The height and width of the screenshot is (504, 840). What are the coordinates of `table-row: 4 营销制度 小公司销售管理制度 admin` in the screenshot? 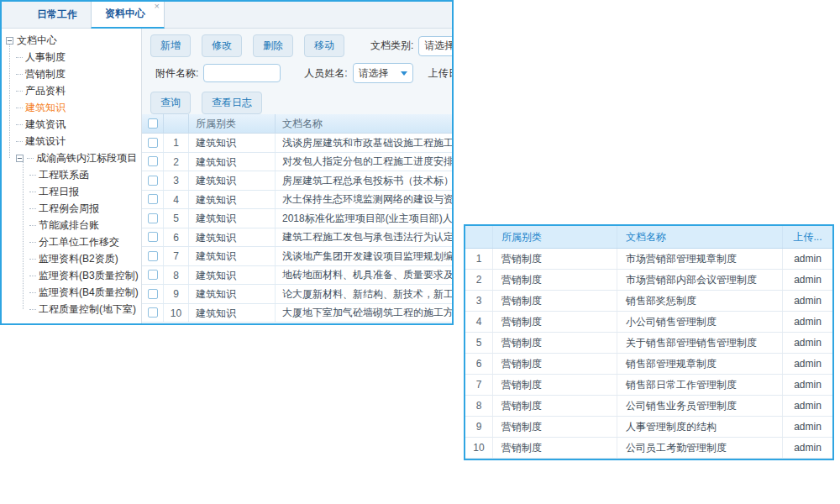 It's located at (648, 323).